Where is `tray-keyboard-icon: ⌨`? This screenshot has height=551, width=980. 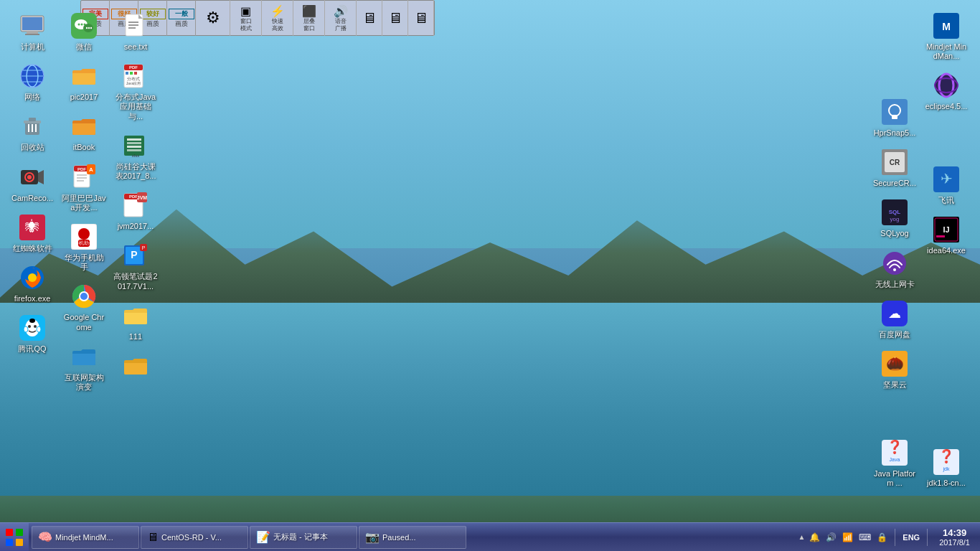
tray-keyboard-icon: ⌨ is located at coordinates (865, 537).